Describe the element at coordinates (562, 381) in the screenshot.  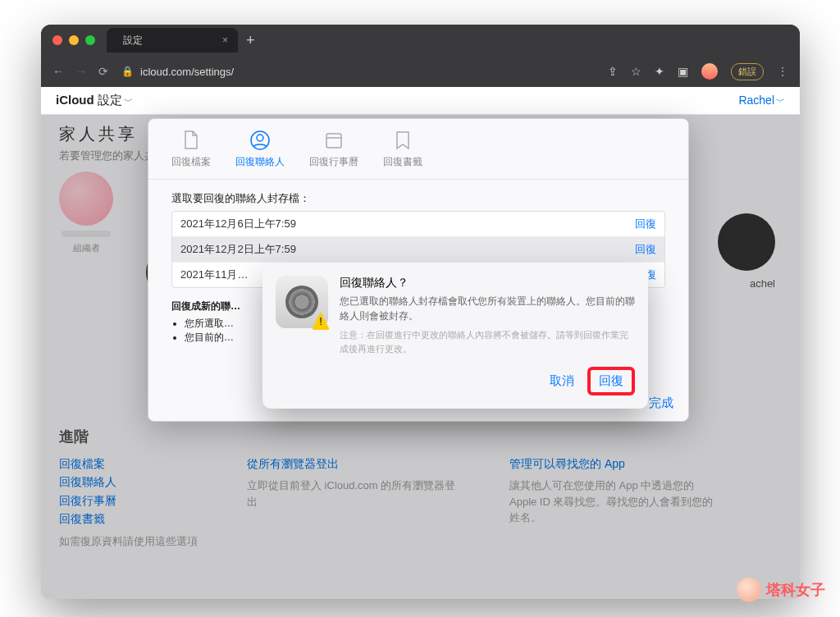
I see `cancel-button: 取消` at that location.